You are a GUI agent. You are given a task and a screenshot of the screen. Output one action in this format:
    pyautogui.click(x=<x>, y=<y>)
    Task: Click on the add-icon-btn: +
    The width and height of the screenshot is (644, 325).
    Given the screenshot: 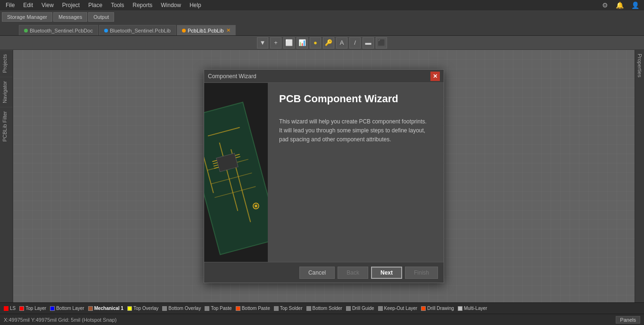 What is the action you would take?
    pyautogui.click(x=276, y=43)
    